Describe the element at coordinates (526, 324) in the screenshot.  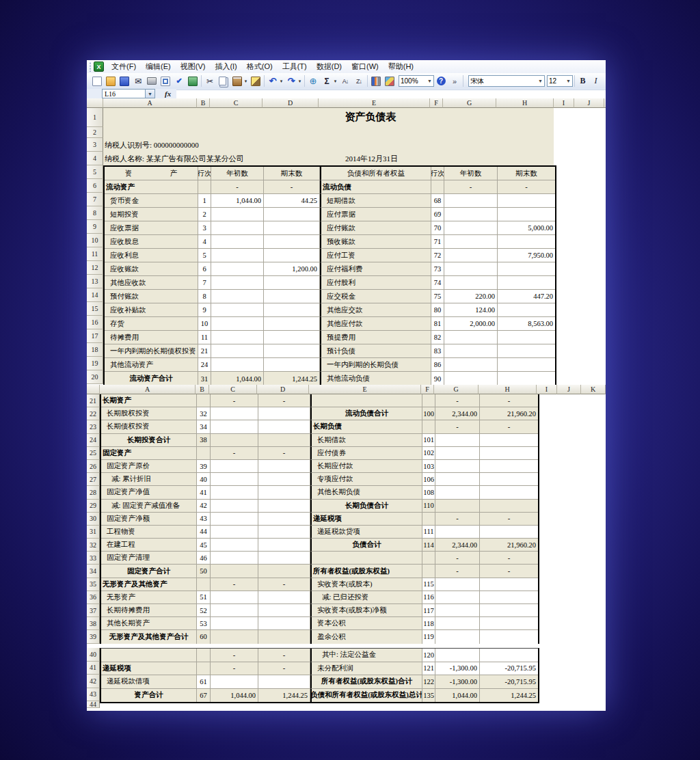
I see `cell-H16: 8,563.00` at that location.